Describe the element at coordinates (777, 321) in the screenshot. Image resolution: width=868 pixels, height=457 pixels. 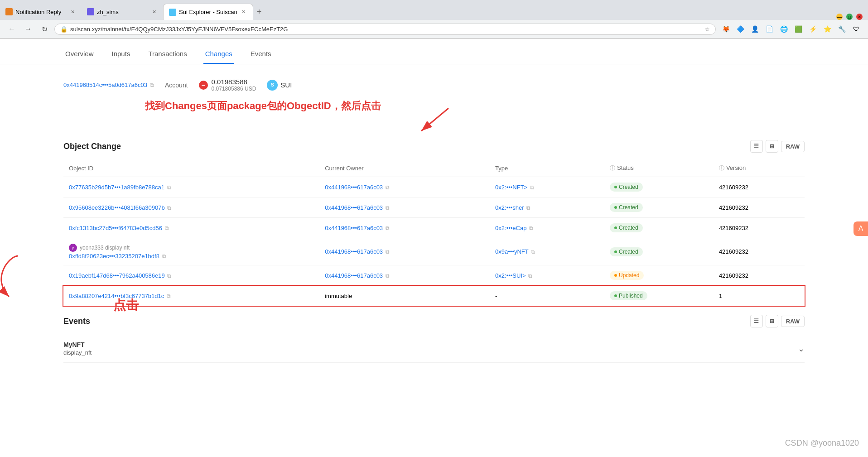
I see `events-raw-button-group: ☰ ⊞ RAW` at that location.